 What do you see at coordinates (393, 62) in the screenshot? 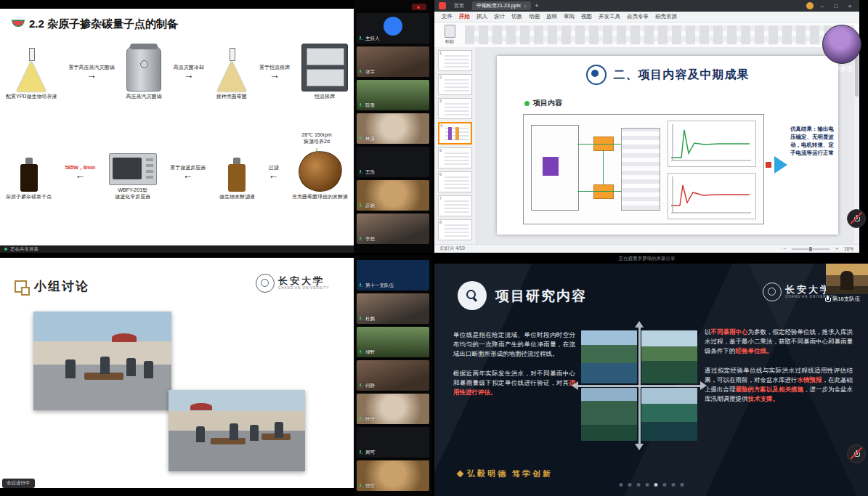
I see `participant-tile: 张宇` at bounding box center [393, 62].